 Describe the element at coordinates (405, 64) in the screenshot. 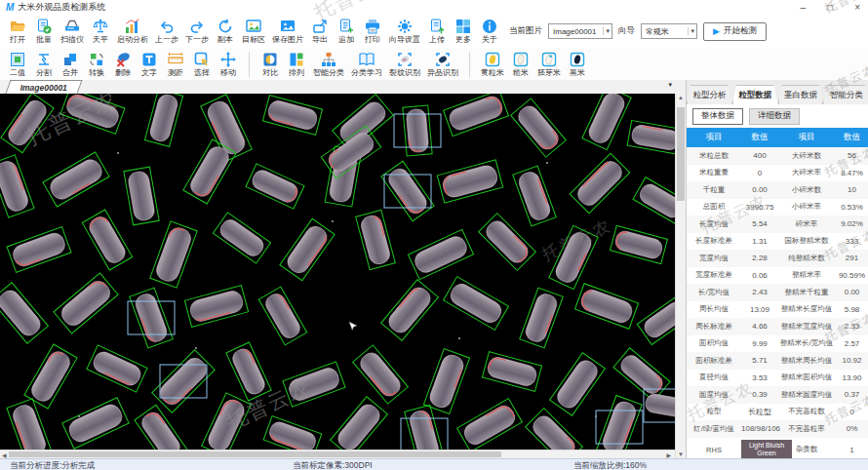

I see `toolbar-button-crack-recognition: 裂纹识别` at that location.